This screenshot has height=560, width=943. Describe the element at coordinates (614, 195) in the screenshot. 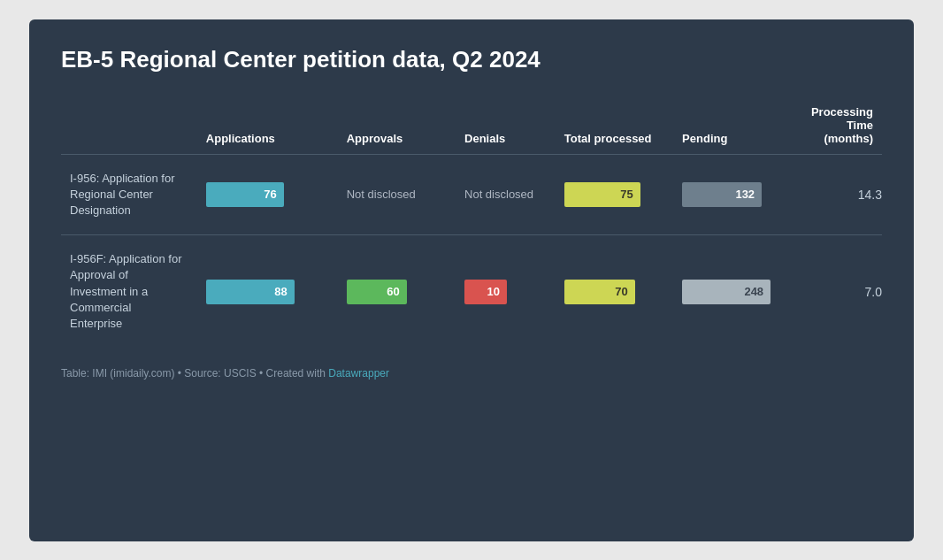

I see `total-cell-i956: 75` at that location.